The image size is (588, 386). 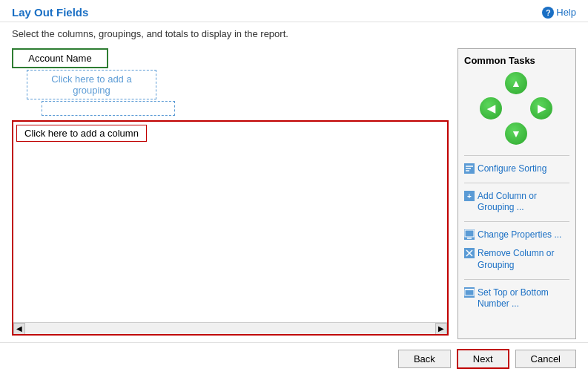 What do you see at coordinates (60, 58) in the screenshot?
I see `account-name-box: Account Name` at bounding box center [60, 58].